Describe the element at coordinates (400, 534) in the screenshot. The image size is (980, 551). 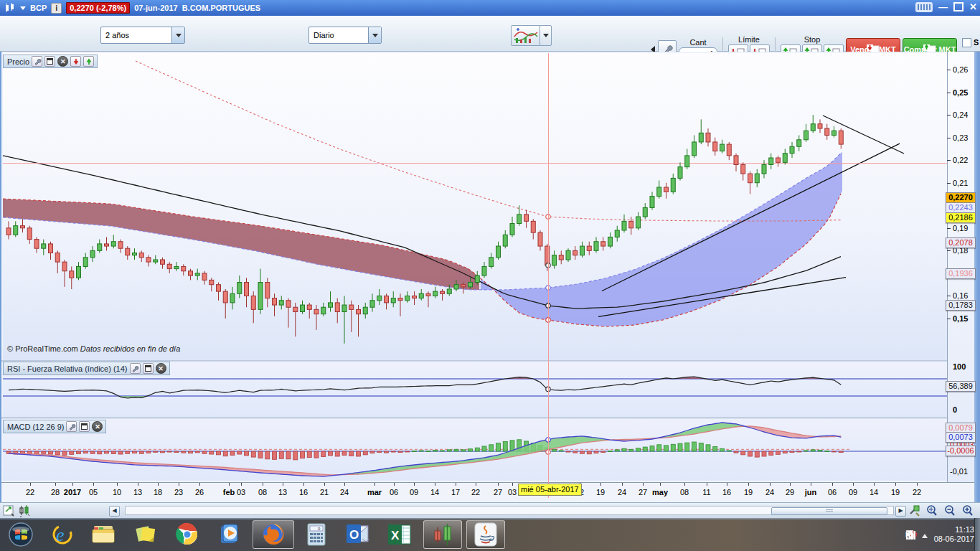
I see `excel-icon: X` at that location.